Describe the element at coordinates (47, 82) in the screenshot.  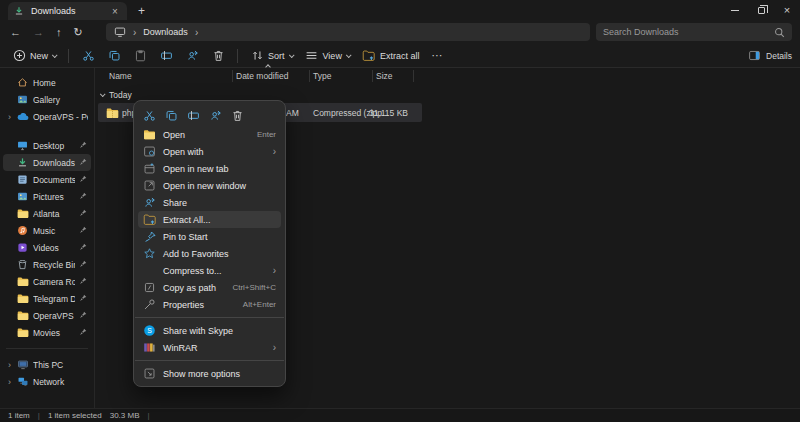
I see `sidebar-item-home: Home` at that location.